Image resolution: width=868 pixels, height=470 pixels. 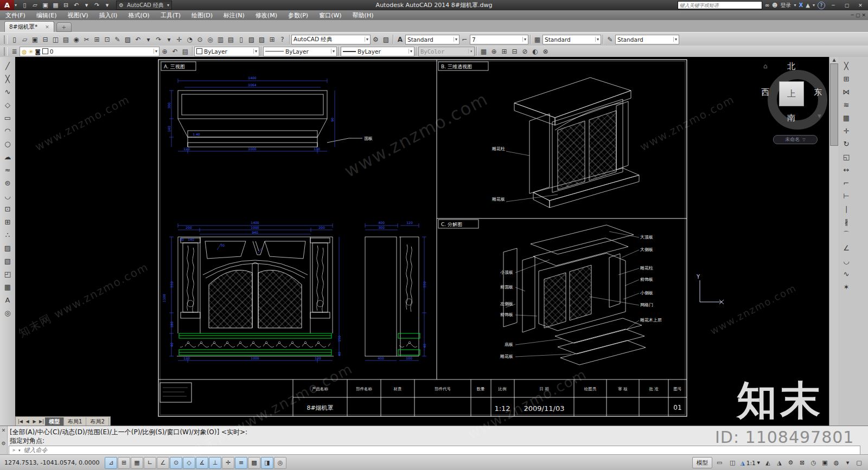 I want to click on named-group-icon: ⊗, so click(x=546, y=51).